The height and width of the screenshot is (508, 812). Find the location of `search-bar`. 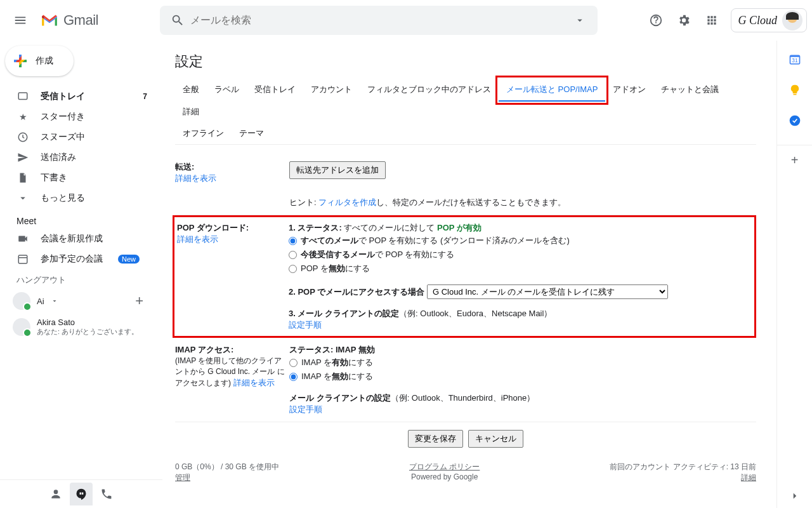

search-bar is located at coordinates (379, 20).